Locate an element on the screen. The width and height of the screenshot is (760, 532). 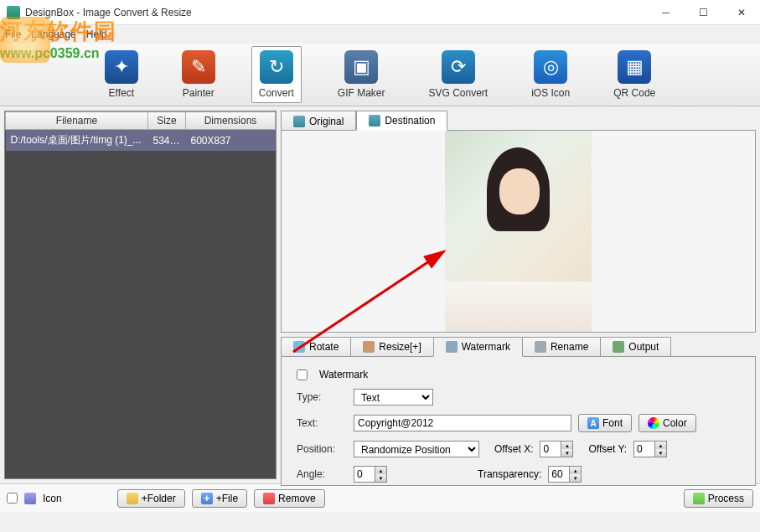
tab-watermark: Watermark is located at coordinates (478, 347).